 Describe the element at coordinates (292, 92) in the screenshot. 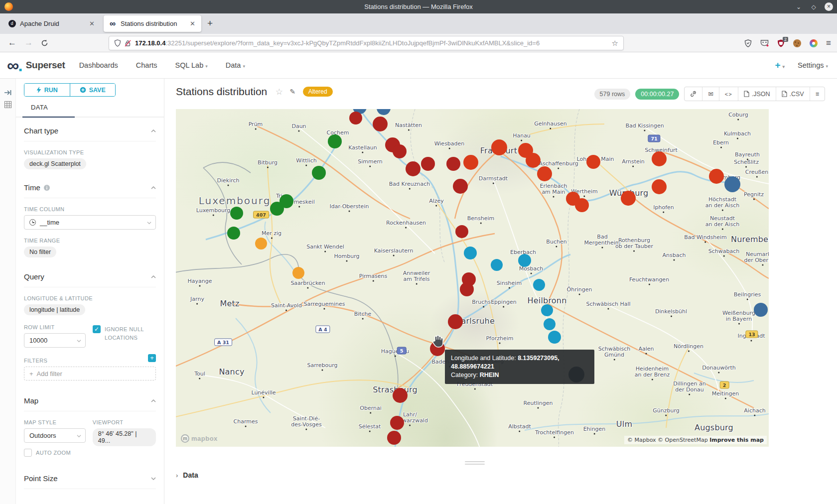

I see `edit-properties-icon: ✎` at that location.